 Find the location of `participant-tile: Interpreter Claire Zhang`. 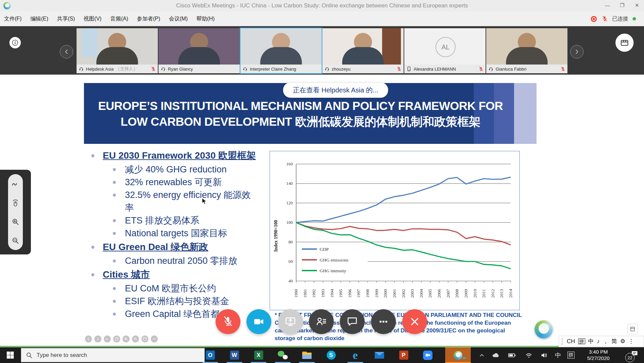

participant-tile: Interpreter Claire Zhang is located at coordinates (281, 51).